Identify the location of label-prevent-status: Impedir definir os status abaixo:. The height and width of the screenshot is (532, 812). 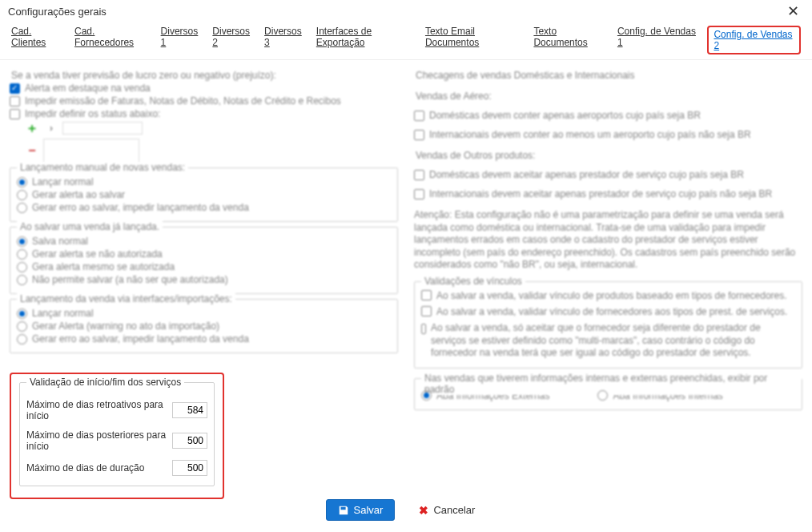
(93, 114).